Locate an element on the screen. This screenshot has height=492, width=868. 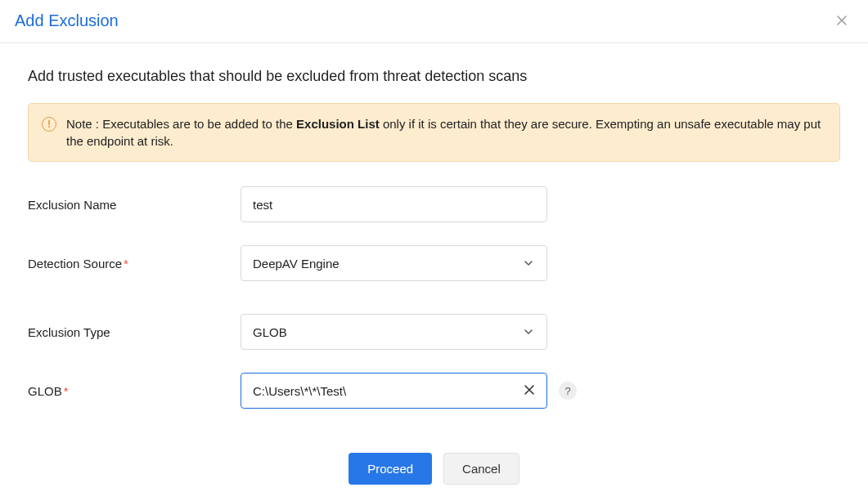
glob-input is located at coordinates (386, 391).